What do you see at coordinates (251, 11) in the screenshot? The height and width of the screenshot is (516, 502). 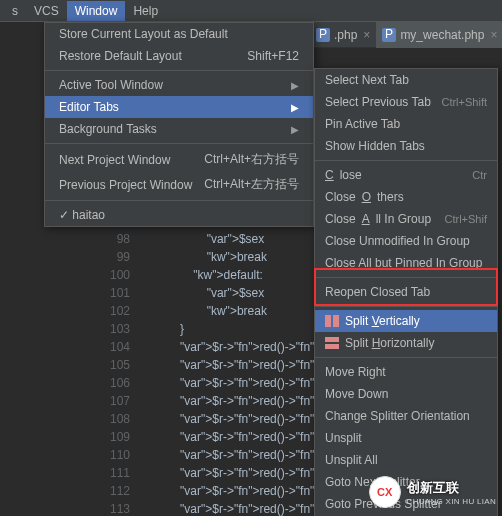 I see `menubar: s VCS Window Help` at bounding box center [251, 11].